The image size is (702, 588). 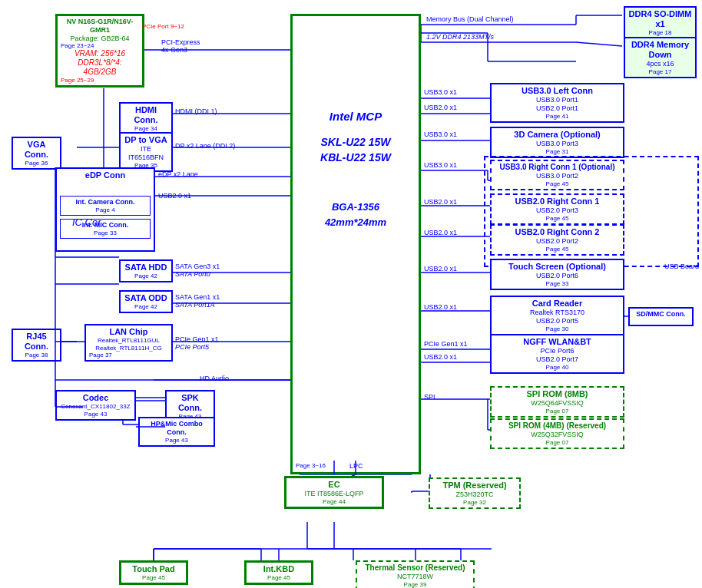 What do you see at coordinates (37, 150) in the screenshot?
I see `vga-title: VGA Conn.` at bounding box center [37, 150].